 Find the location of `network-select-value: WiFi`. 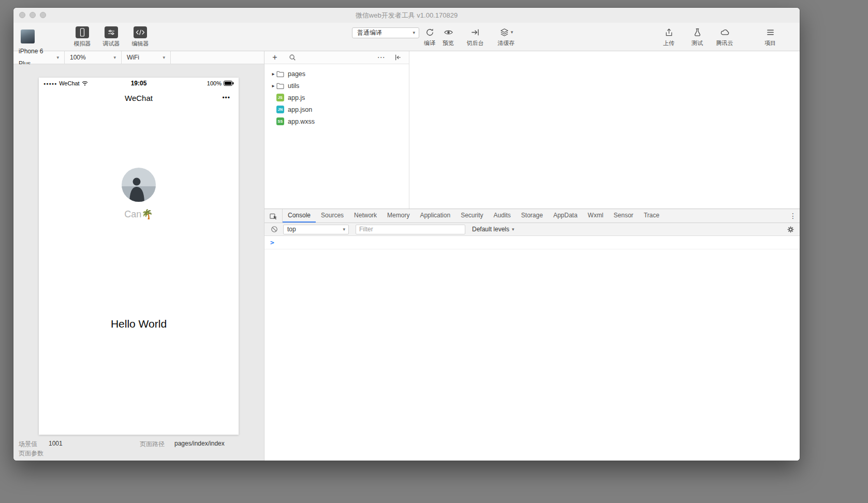

network-select-value: WiFi is located at coordinates (133, 57).